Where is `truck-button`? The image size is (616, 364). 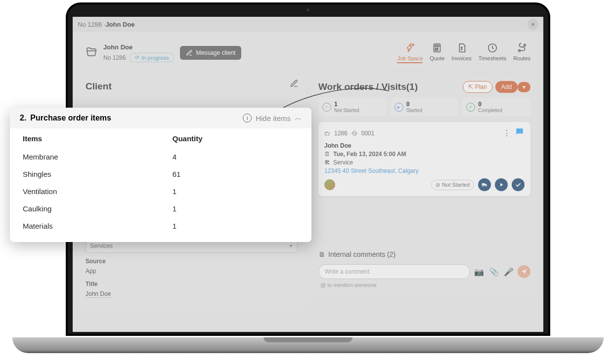 truck-button is located at coordinates (484, 185).